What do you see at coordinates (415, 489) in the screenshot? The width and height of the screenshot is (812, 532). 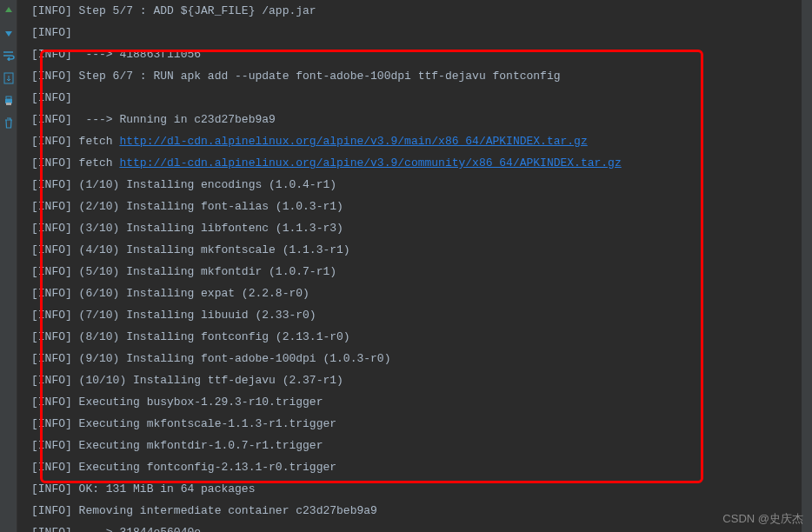 I see `log-line: [INFO] OK: 131 MiB in 64 packages` at bounding box center [415, 489].